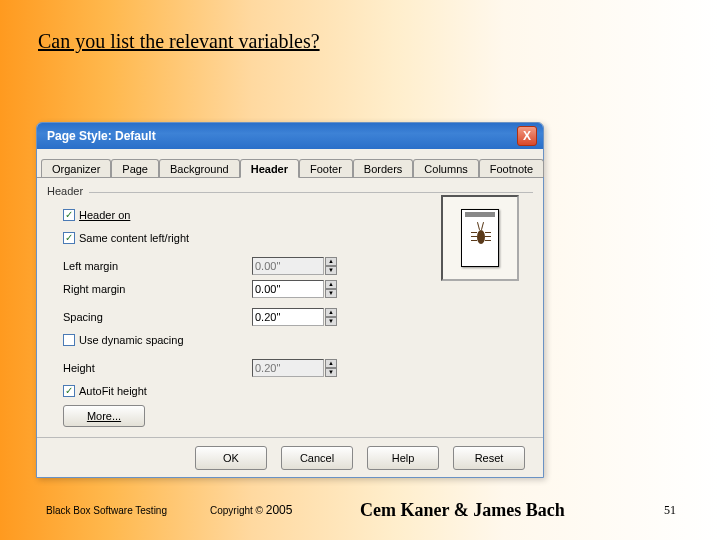 This screenshot has width=720, height=540. Describe the element at coordinates (96, 215) in the screenshot. I see `header-on-label: ✓ Header on` at that location.